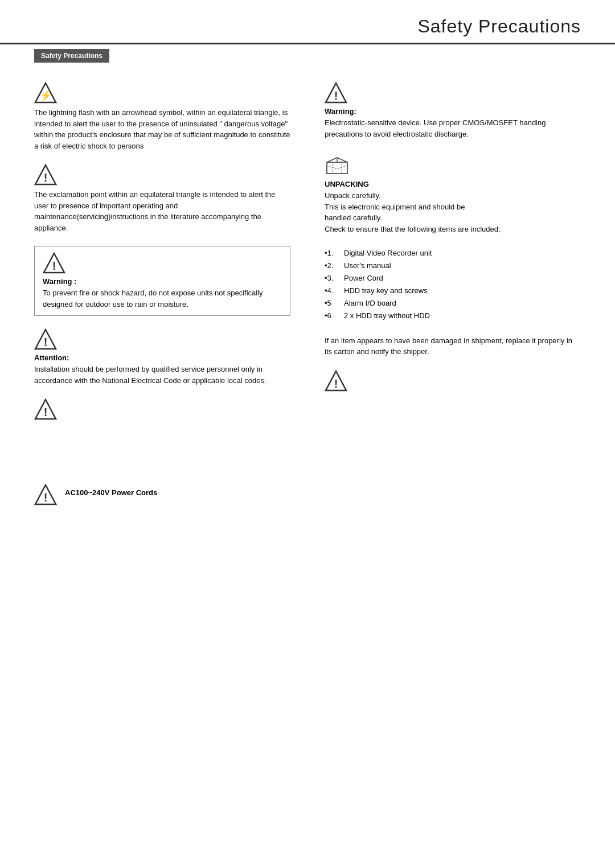 The image size is (615, 868). Describe the element at coordinates (331, 266) in the screenshot. I see `item-num-2: •2.` at that location.